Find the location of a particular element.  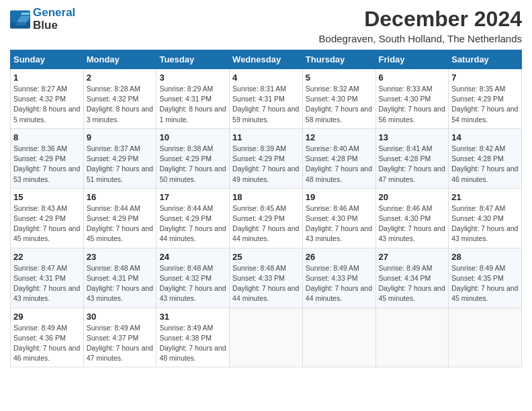

day-number: 30 is located at coordinates (120, 317).